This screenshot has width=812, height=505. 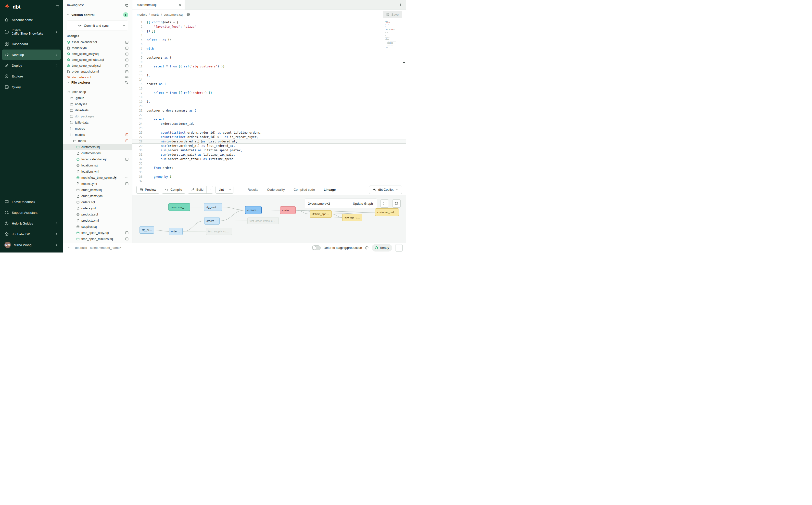 What do you see at coordinates (98, 233) in the screenshot?
I see `file-tree-item: time_spine_daily.sql` at bounding box center [98, 233].